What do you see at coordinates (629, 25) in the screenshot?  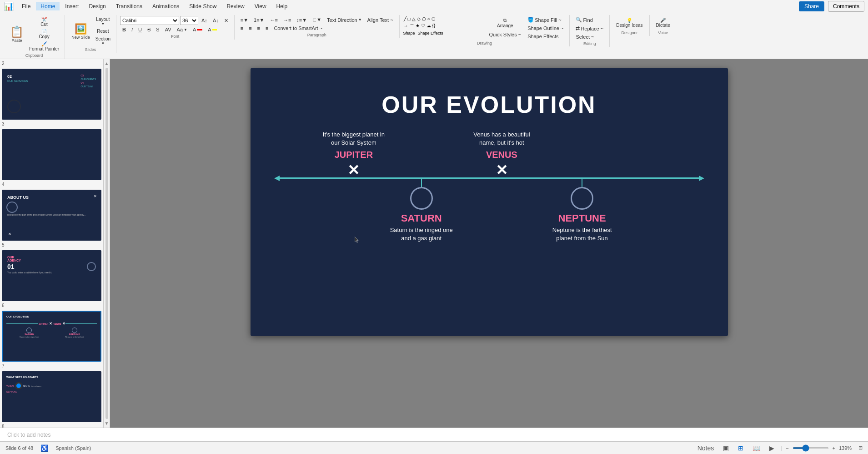 I see `designer-group: 💡 Design Ideas Designer` at bounding box center [629, 25].